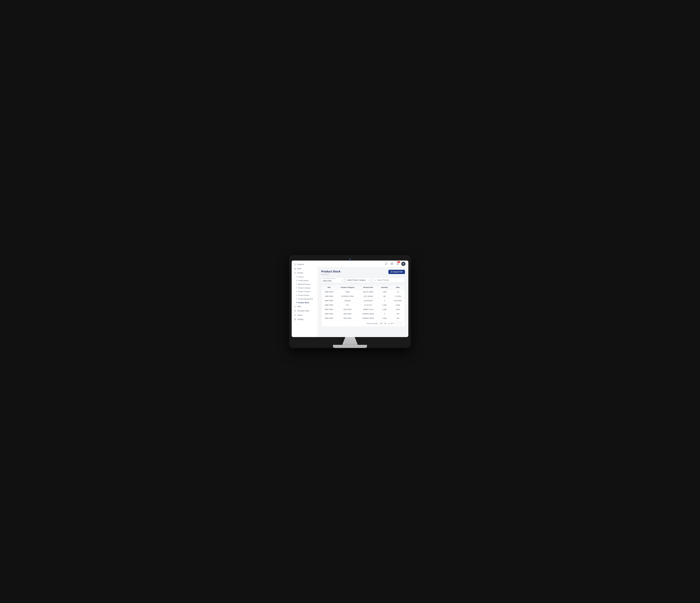 This screenshot has width=700, height=603. I want to click on dot-transfer, so click(297, 291).